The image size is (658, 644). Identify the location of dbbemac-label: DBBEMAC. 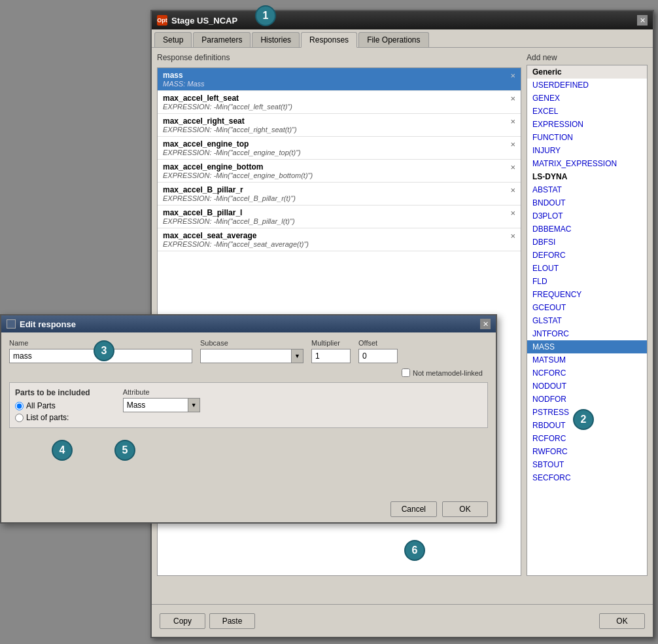
(552, 229).